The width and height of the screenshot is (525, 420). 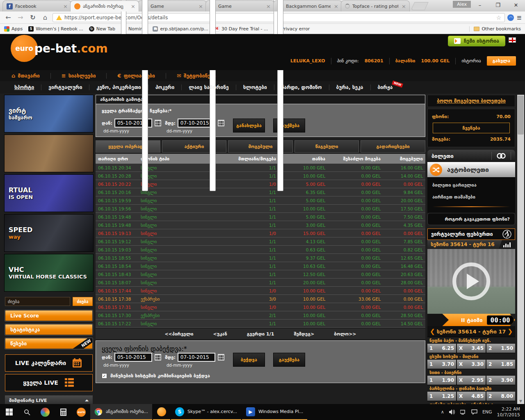 What do you see at coordinates (37, 6) in the screenshot?
I see `browser-tab: fFacebook×` at bounding box center [37, 6].